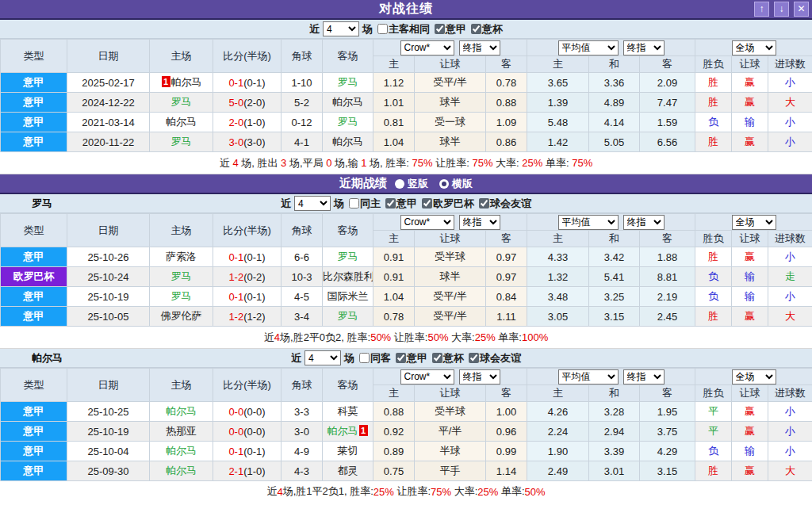 This screenshot has width=812, height=505. What do you see at coordinates (714, 471) in the screenshot?
I see `result-cell: 胜` at bounding box center [714, 471].